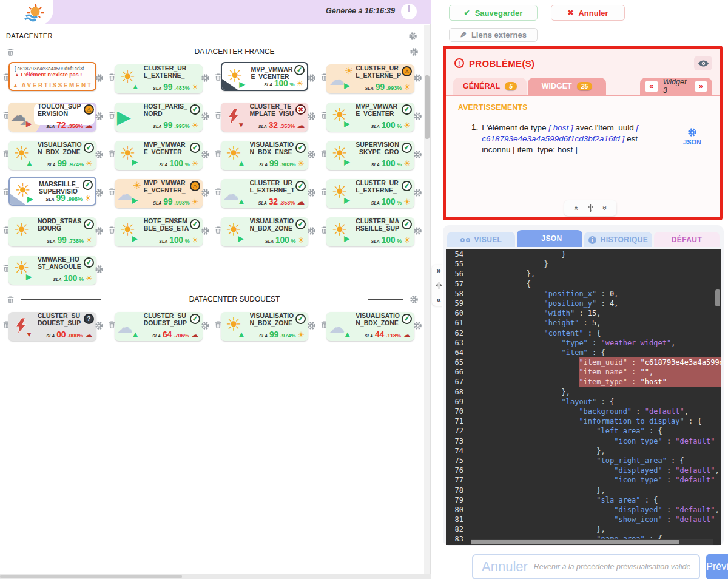 The width and height of the screenshot is (728, 579). I want to click on next-widget-button: », so click(701, 86).